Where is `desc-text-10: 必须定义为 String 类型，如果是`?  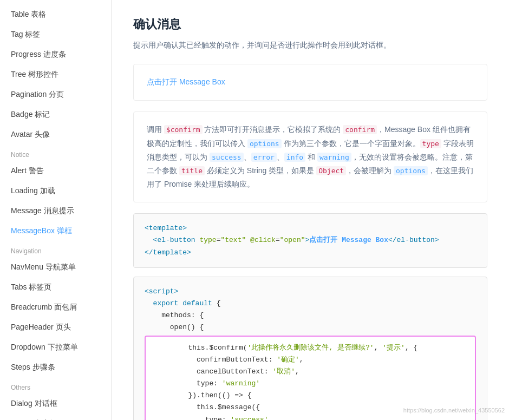
desc-text-10: 必须定义为 String 类型，如果是 is located at coordinates (260, 170).